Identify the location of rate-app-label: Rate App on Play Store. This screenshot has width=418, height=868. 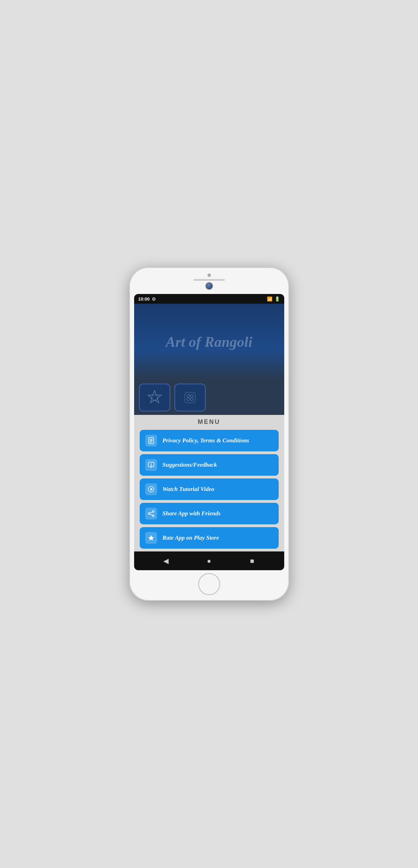
(191, 538).